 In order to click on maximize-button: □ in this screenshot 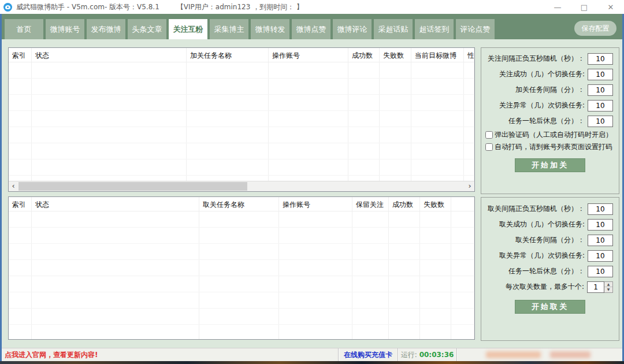, I will do `click(584, 7)`.